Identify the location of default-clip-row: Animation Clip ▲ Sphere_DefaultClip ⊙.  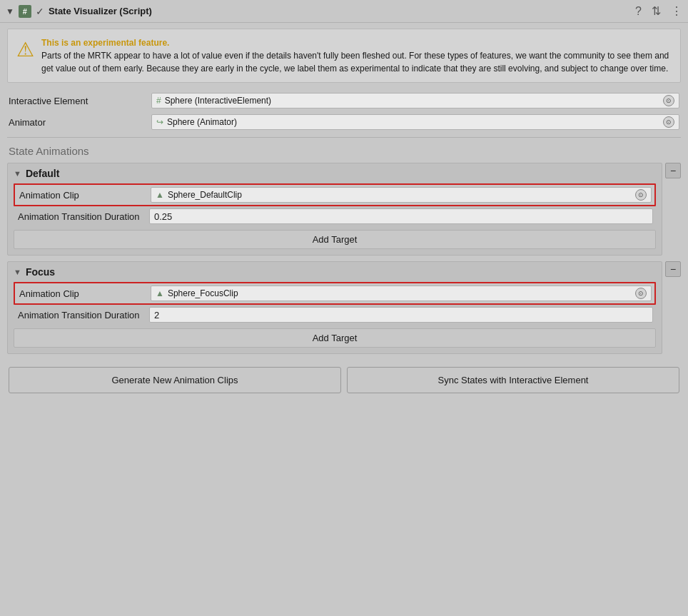
(335, 195).